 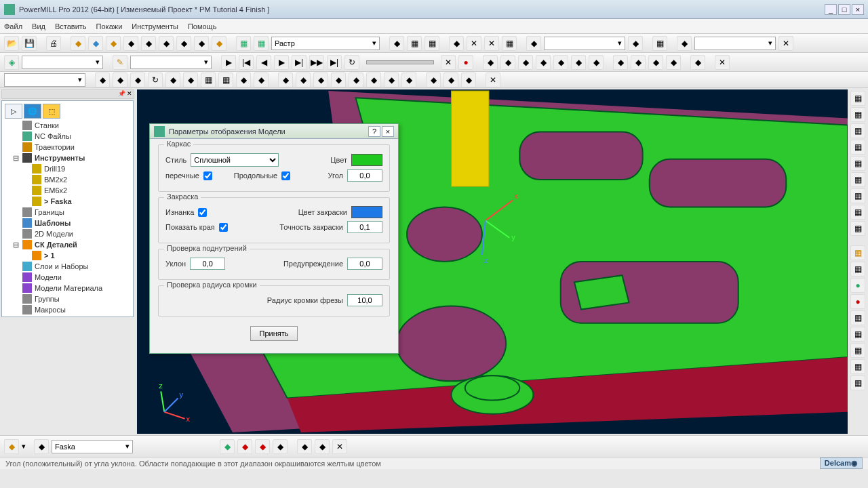 What do you see at coordinates (191, 80) in the screenshot?
I see `tb3-icon-6: ◆` at bounding box center [191, 80].